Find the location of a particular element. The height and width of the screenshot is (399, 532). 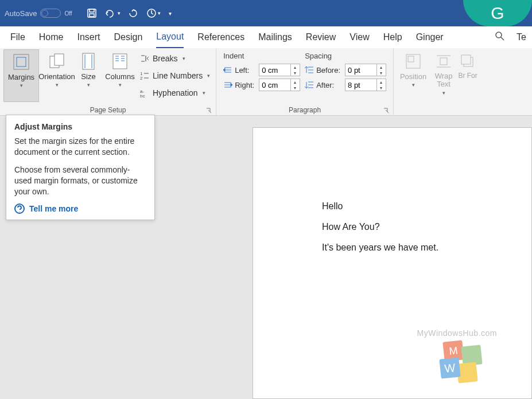

search-icon is located at coordinates (500, 36).